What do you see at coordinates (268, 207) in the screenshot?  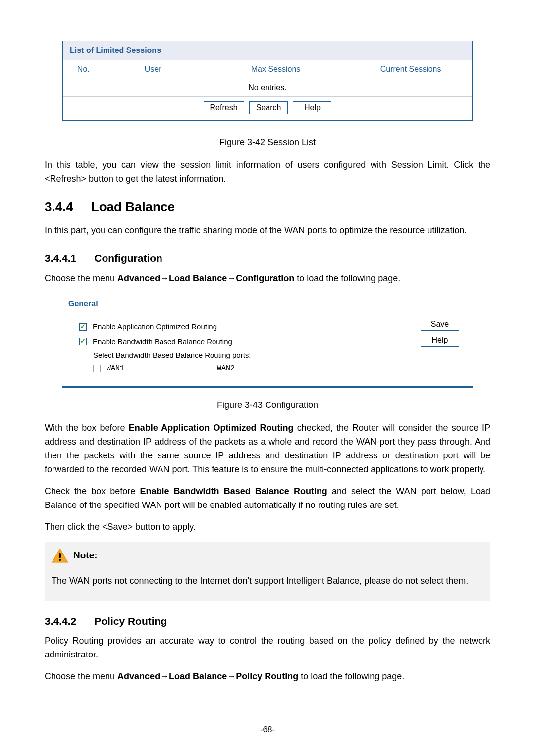 I see `heading-3-4-4: 3.4.4Load Balance` at bounding box center [268, 207].